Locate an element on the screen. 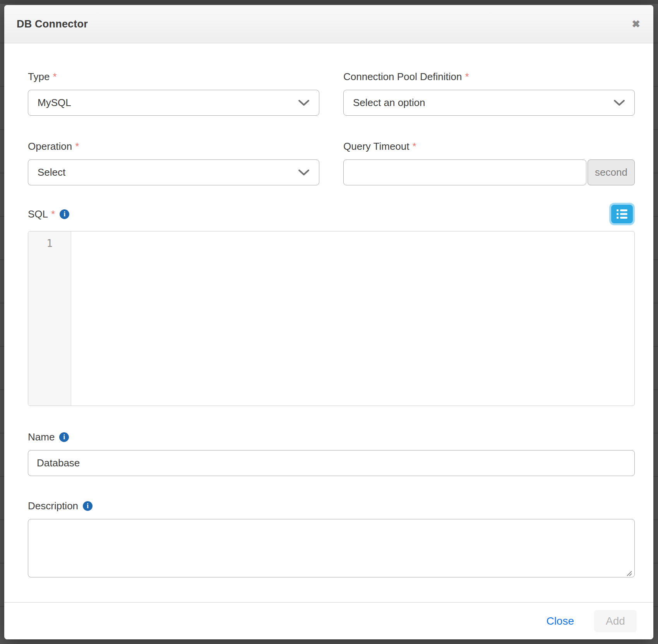  modal-footer: Close Add is located at coordinates (329, 621).